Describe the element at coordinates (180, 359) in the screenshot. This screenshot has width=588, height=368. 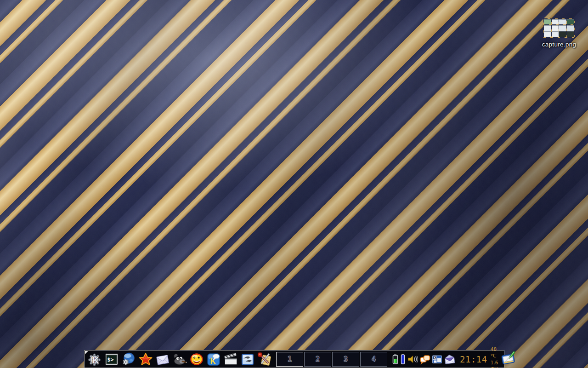
I see `launcher-area: K $>` at that location.